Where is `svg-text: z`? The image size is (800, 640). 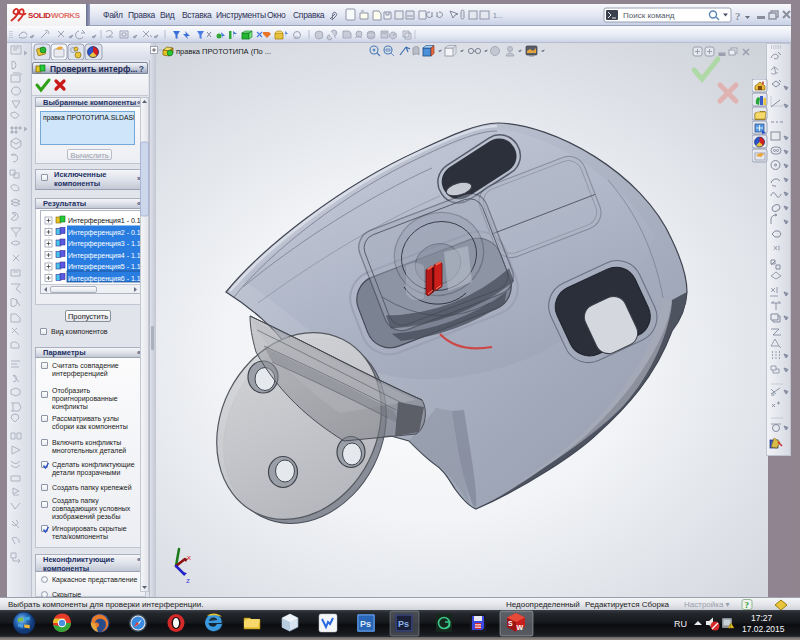 svg-text: z is located at coordinates (188, 580).